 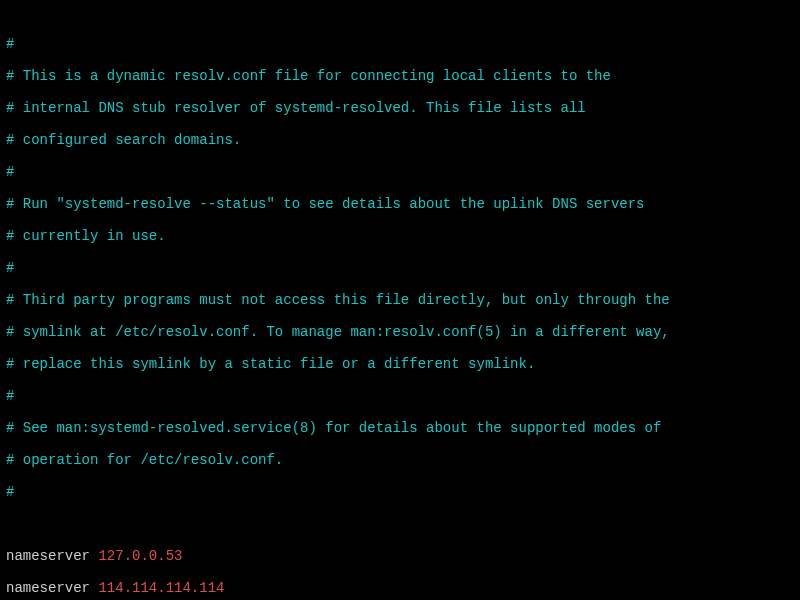 What do you see at coordinates (400, 588) in the screenshot?
I see `nameserver-line-2: nameserver 114.114.114.114` at bounding box center [400, 588].